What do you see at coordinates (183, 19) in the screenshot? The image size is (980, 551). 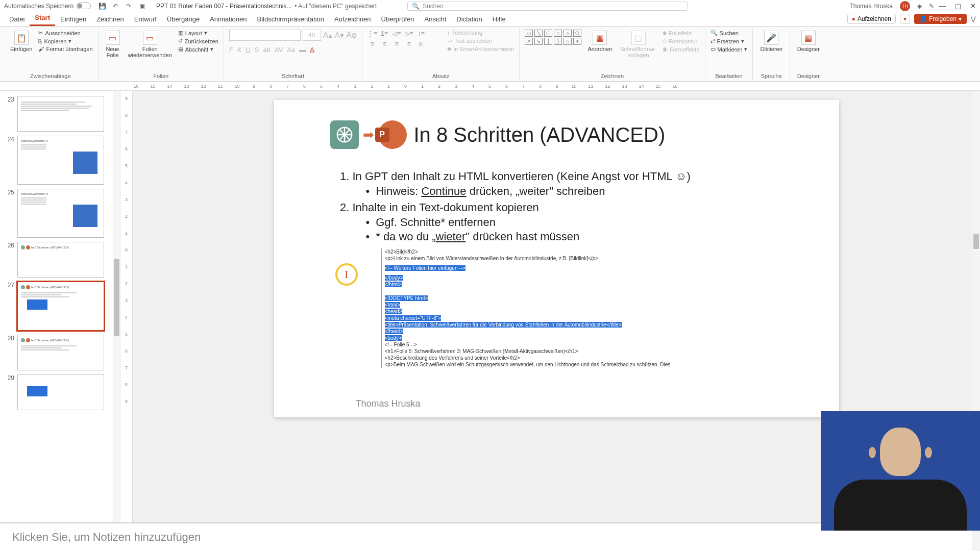 I see `tab-uebergaenge: Übergänge` at bounding box center [183, 19].